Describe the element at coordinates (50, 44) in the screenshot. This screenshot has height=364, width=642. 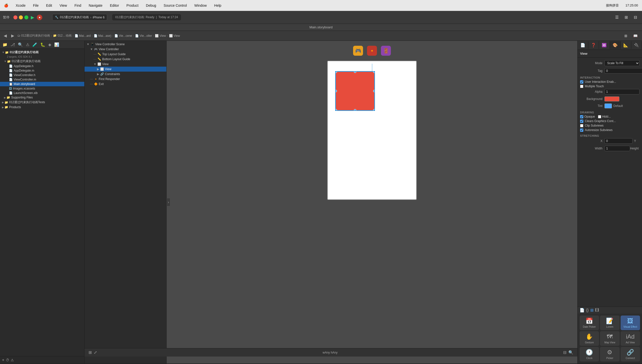
I see `nav-breakpoint-icon: ◈` at that location.